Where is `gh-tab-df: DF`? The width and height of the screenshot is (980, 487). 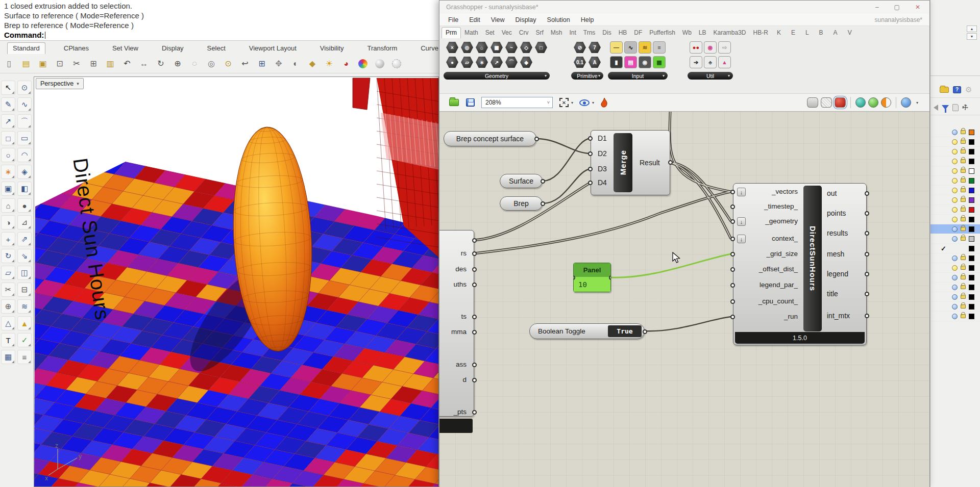
gh-tab-df: DF is located at coordinates (638, 33).